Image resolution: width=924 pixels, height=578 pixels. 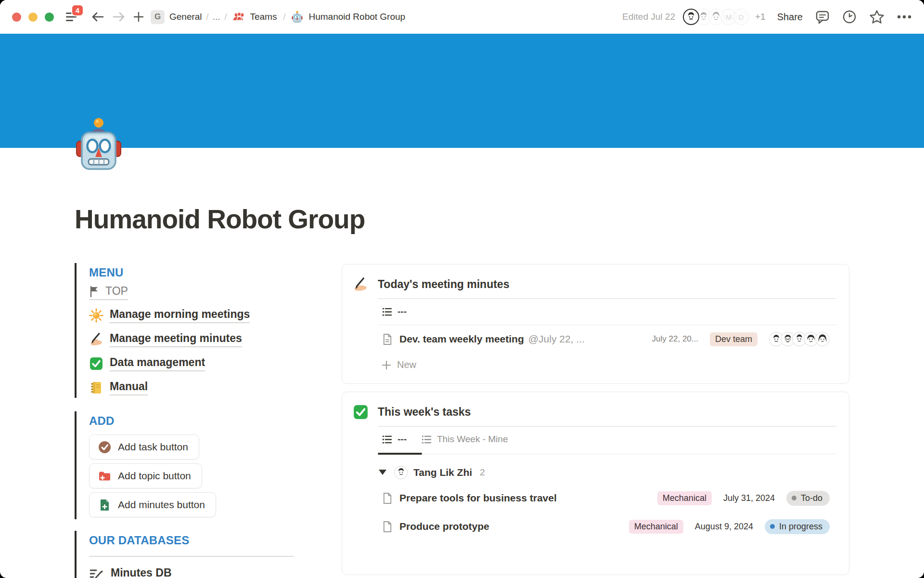 What do you see at coordinates (116, 291) in the screenshot?
I see `sidebar-item-label: TOP` at bounding box center [116, 291].